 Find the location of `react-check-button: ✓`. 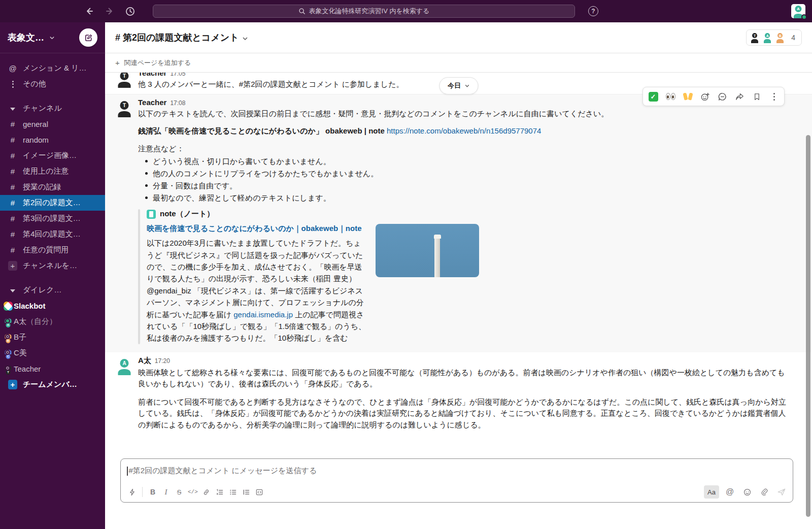

react-check-button: ✓ is located at coordinates (653, 96).